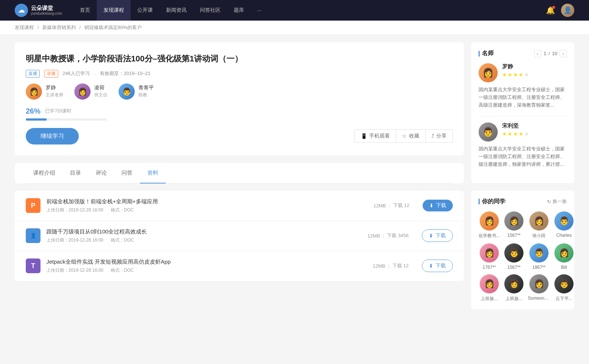 The height and width of the screenshot is (364, 589). Describe the element at coordinates (545, 54) in the screenshot. I see `teachers-page-current: 1` at that location.